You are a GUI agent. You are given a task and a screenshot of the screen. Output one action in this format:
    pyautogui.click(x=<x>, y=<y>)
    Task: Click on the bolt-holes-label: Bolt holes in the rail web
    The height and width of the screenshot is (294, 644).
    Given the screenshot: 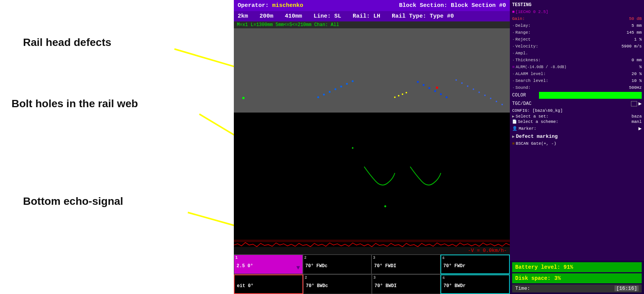 What is the action you would take?
    pyautogui.click(x=75, y=104)
    